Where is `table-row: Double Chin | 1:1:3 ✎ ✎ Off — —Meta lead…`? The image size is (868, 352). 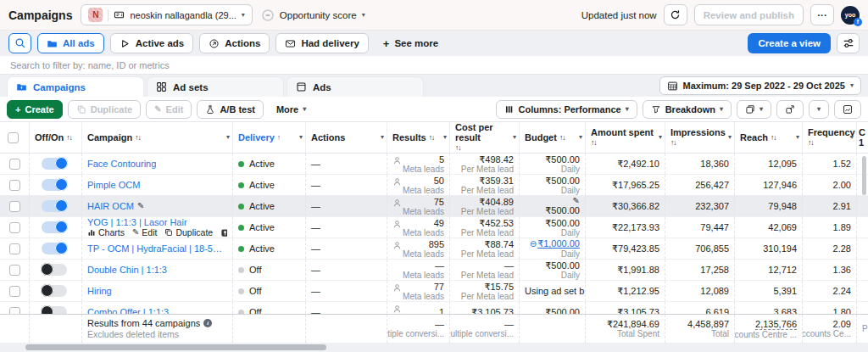 table-row: Double Chin | 1:1:3 ✎ ✎ Off — —Meta lead… is located at coordinates (434, 270).